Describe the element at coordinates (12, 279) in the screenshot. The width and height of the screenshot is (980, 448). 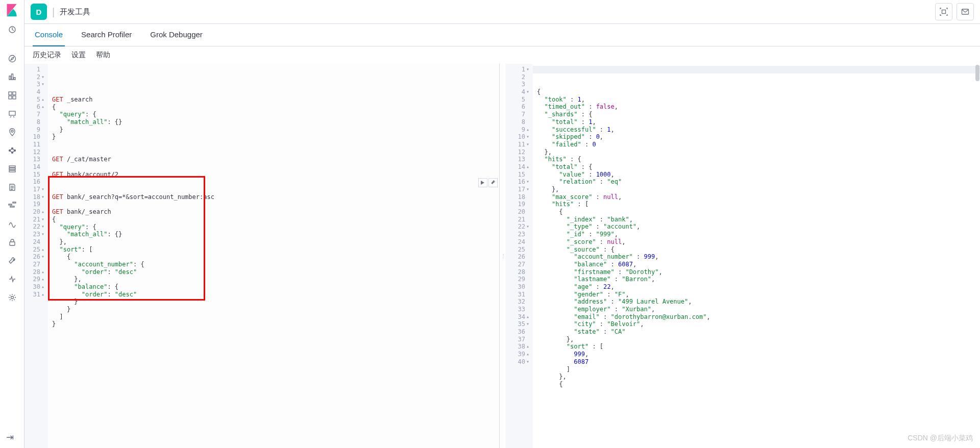
I see `monitoring-icon` at that location.